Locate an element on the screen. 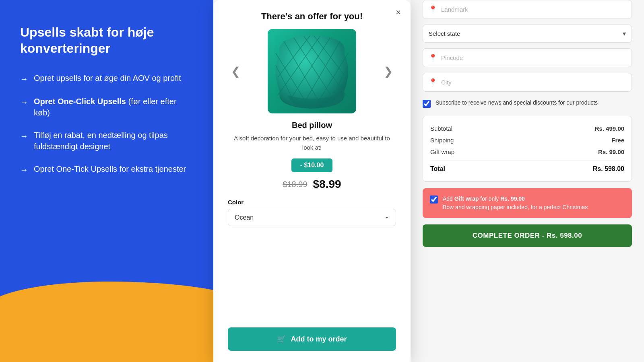 The width and height of the screenshot is (644, 362). pincode-location-icon: 📍 is located at coordinates (433, 58).